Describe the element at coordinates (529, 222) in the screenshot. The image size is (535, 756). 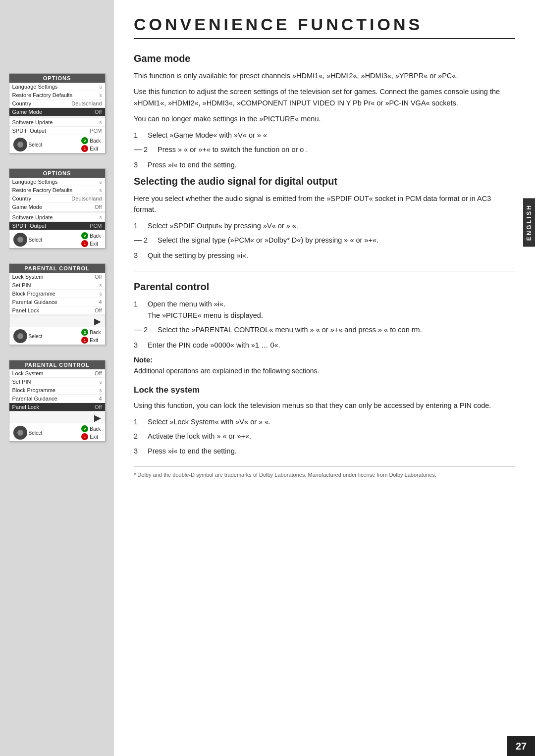
I see `language-tag: ENGLISH` at that location.